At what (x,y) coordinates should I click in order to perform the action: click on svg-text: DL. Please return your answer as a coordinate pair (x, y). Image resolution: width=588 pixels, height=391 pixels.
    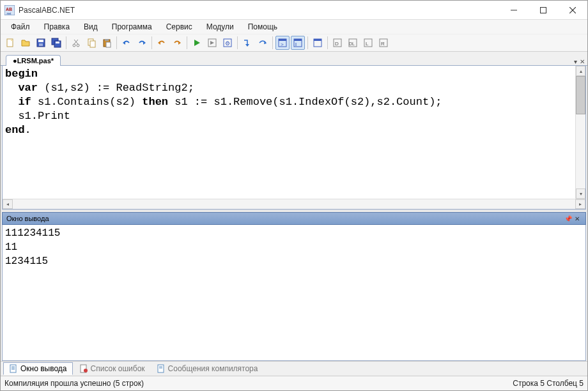
    Looking at the image, I should click on (352, 43).